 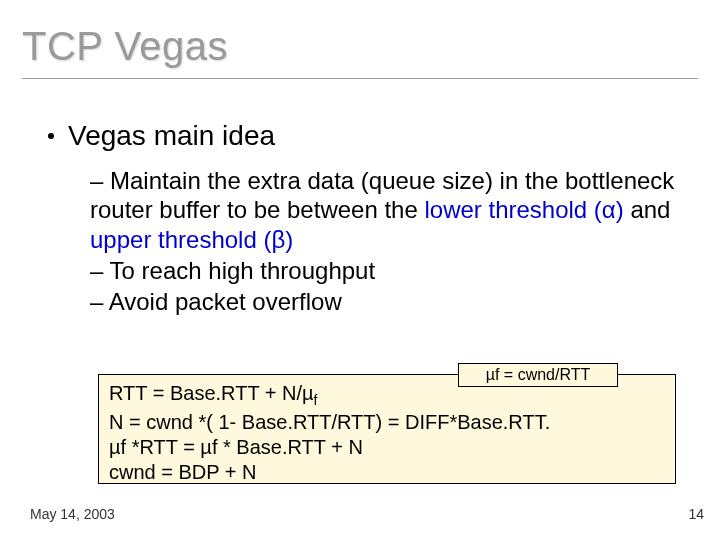 I want to click on title-underline, so click(x=360, y=78).